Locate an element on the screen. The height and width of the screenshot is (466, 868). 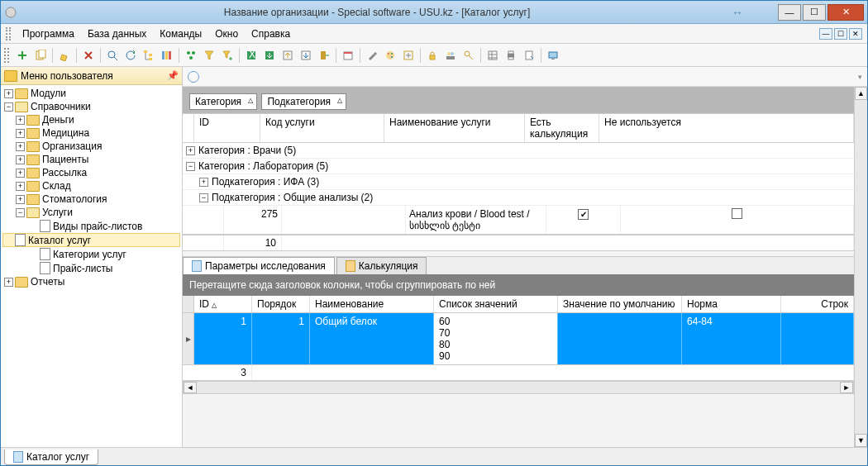
mdi-close-button: ✕ is located at coordinates (856, 34).